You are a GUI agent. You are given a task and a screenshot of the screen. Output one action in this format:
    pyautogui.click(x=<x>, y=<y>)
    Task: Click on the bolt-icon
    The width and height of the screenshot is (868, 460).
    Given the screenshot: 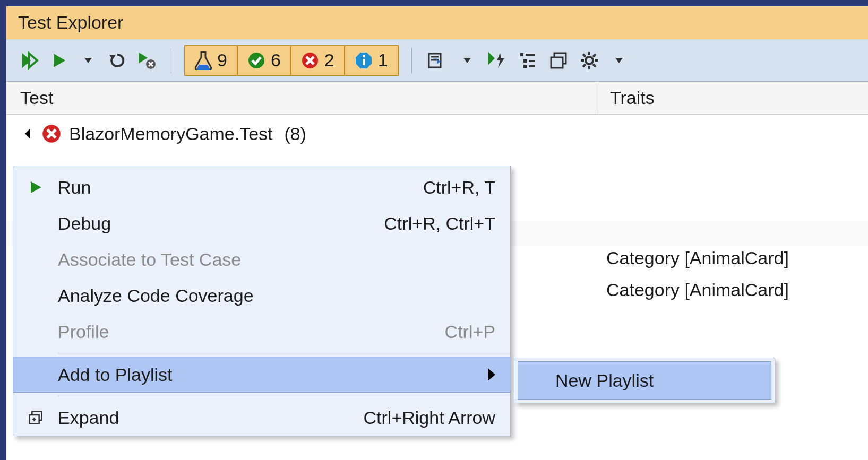 What is the action you would take?
    pyautogui.click(x=497, y=60)
    